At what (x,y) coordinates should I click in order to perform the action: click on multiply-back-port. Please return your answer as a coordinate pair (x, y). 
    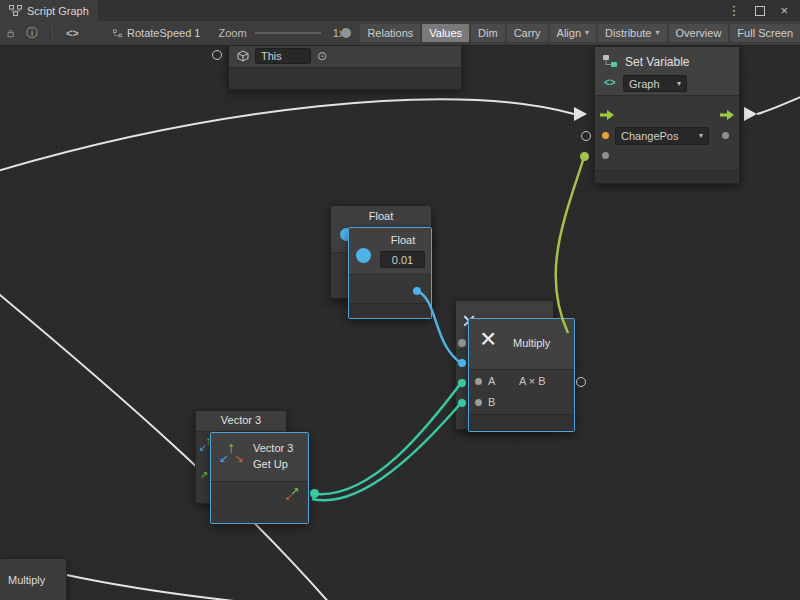
    Looking at the image, I should click on (462, 343).